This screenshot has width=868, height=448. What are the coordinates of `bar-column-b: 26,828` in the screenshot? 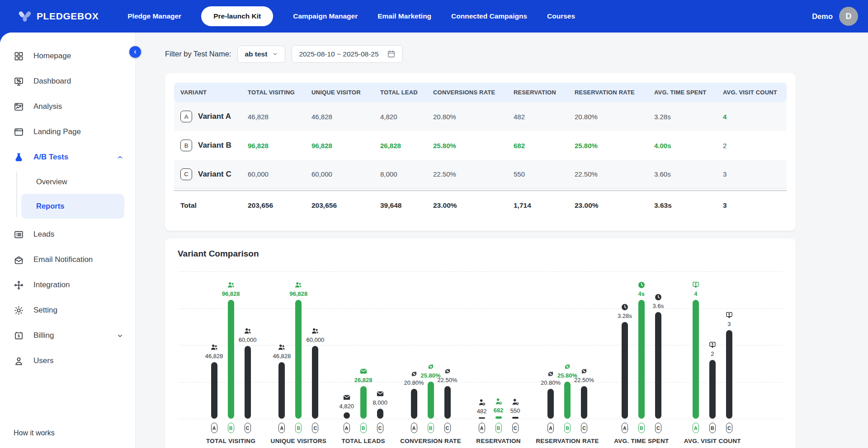 It's located at (363, 393).